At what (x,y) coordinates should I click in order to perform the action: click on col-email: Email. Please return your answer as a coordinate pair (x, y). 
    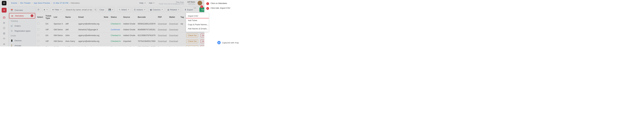
    Looking at the image, I should click on (90, 17).